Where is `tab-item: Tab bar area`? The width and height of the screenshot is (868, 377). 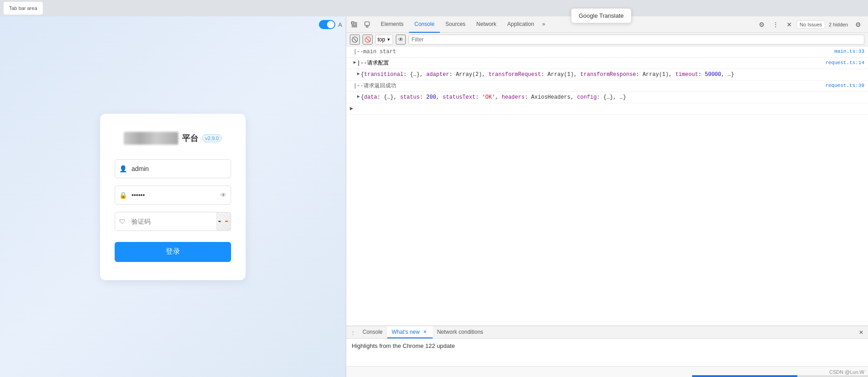 tab-item: Tab bar area is located at coordinates (23, 8).